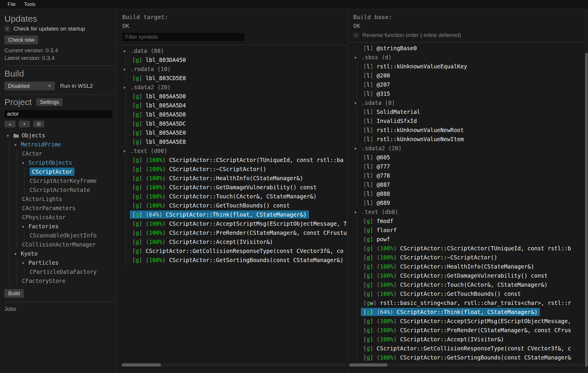 The image size is (588, 373). What do you see at coordinates (471, 139) in the screenshot?
I see `symbol-row: [l] rstl::kUnknownValueNewItem` at bounding box center [471, 139].